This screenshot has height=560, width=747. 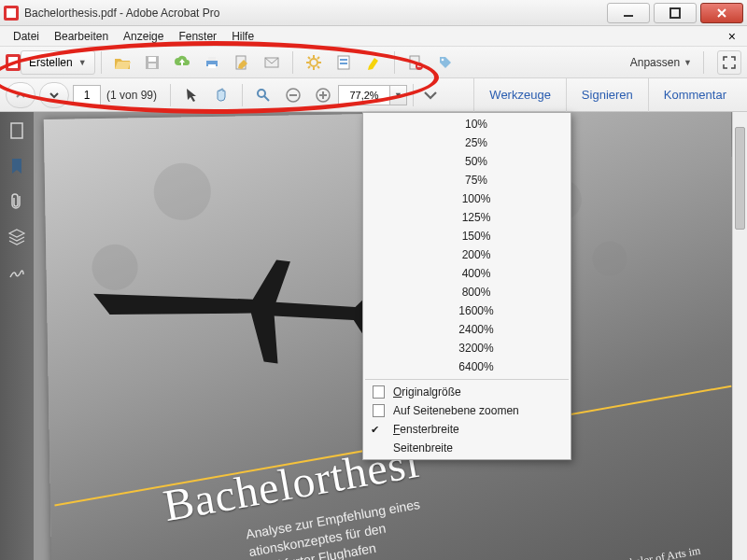 What do you see at coordinates (467, 379) in the screenshot?
I see `menu-separator` at bounding box center [467, 379].